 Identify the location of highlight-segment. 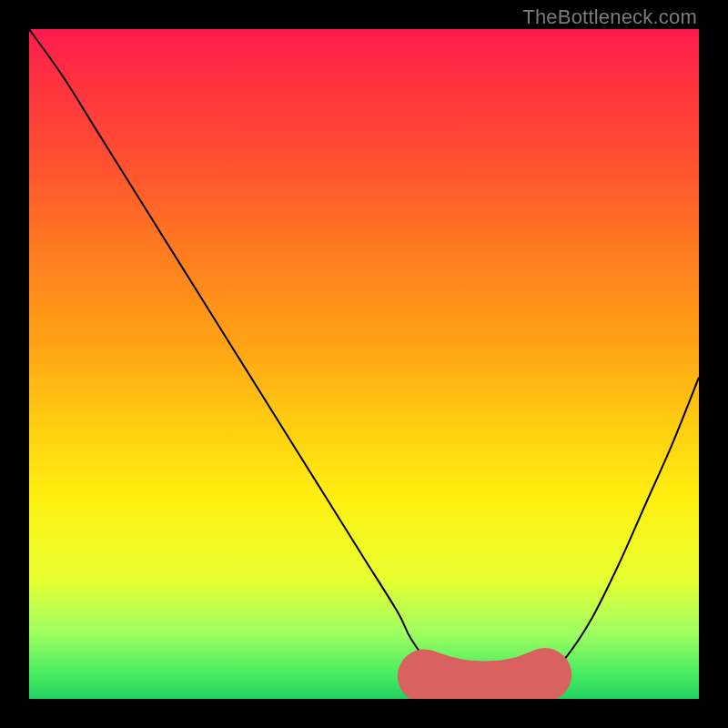
(484, 682).